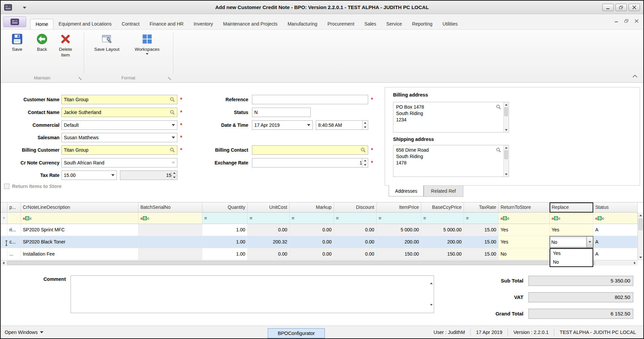 This screenshot has height=339, width=644. Describe the element at coordinates (406, 191) in the screenshot. I see `tab-addresses: Addresses` at that location.